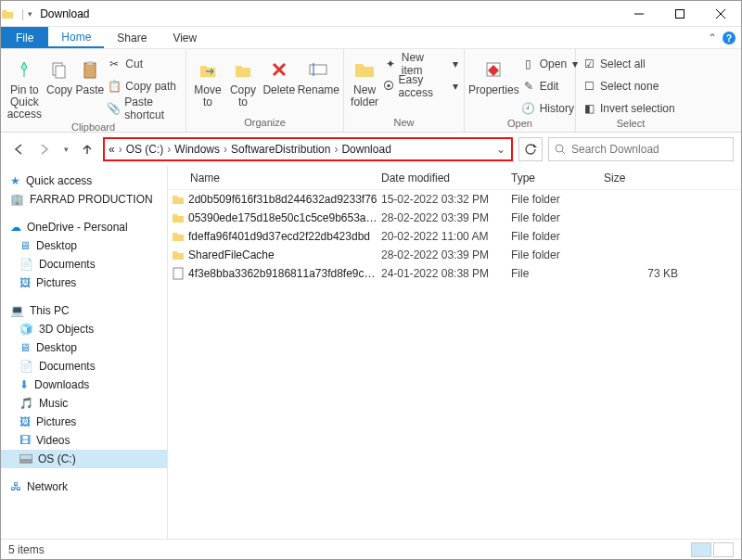 This screenshot has height=560, width=742. What do you see at coordinates (446, 178) in the screenshot?
I see `column-date: Date modified` at bounding box center [446, 178].